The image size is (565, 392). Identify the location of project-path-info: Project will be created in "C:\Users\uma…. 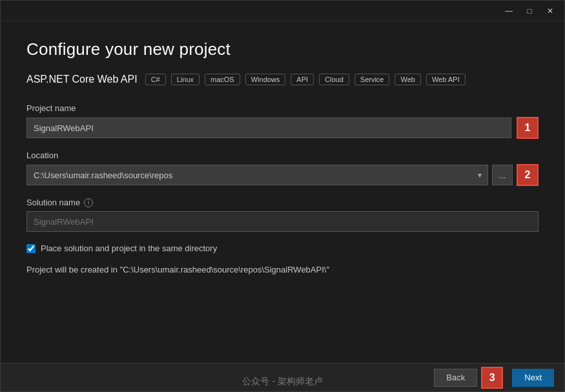
(283, 270).